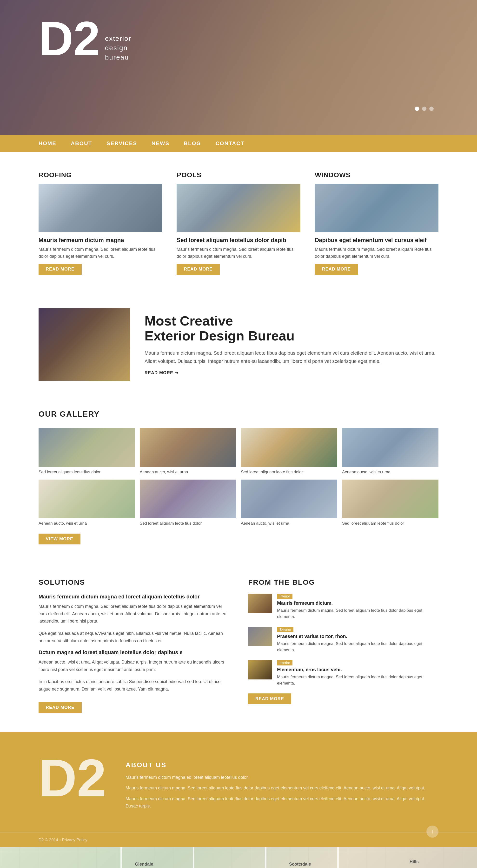 Image resolution: width=477 pixels, height=868 pixels. I want to click on nav-about: ABOUT, so click(81, 144).